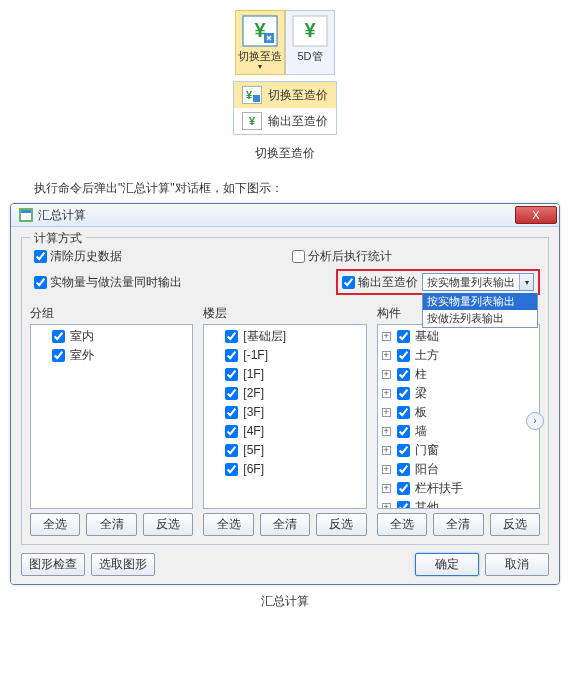 This screenshot has width=570, height=684. What do you see at coordinates (123, 564) in the screenshot?
I see `select-graphic-button: 选取图形` at bounding box center [123, 564].